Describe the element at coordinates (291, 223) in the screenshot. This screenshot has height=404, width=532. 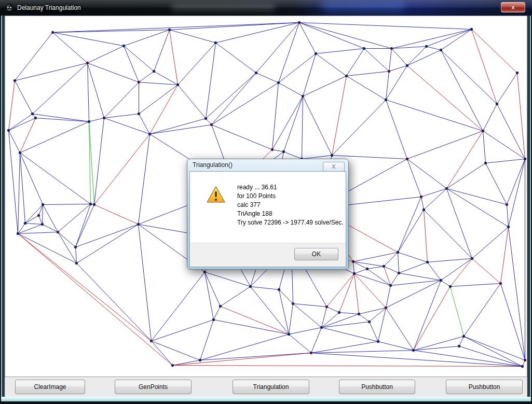
I see `message-line: Try solve 72396 -> 1977.49 solve/Sec.` at that location.